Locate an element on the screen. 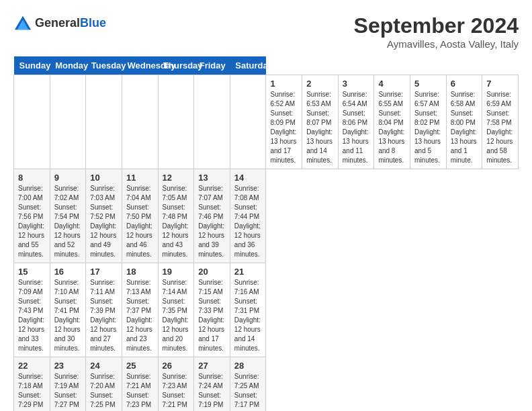 This screenshot has width=532, height=411. day-number: 23 is located at coordinates (69, 365).